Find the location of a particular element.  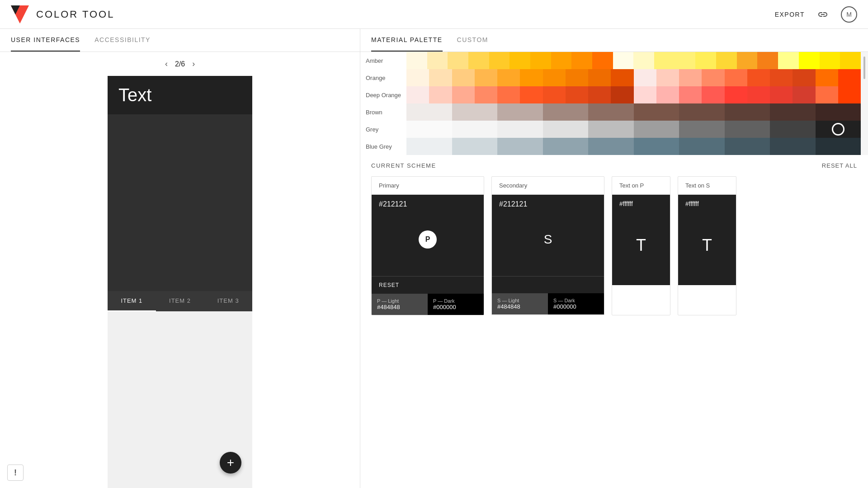

mock-tab-item-1: ITEM 1 is located at coordinates (132, 301).